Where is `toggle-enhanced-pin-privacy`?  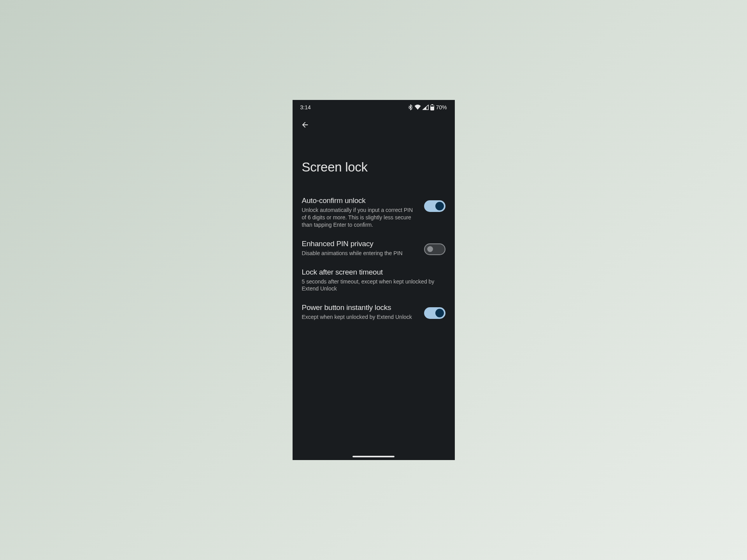
toggle-enhanced-pin-privacy is located at coordinates (435, 249).